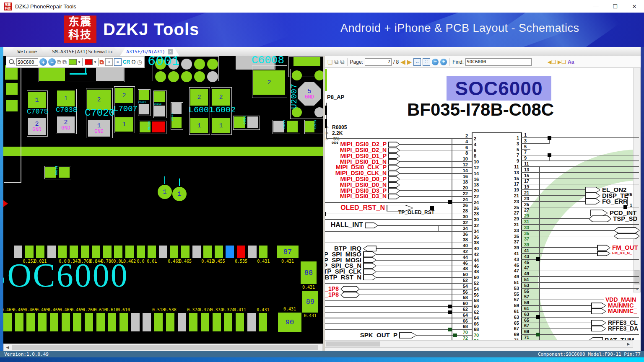 The height and width of the screenshot is (362, 644). I want to click on pin-number-right-inner: 59, so click(509, 305).